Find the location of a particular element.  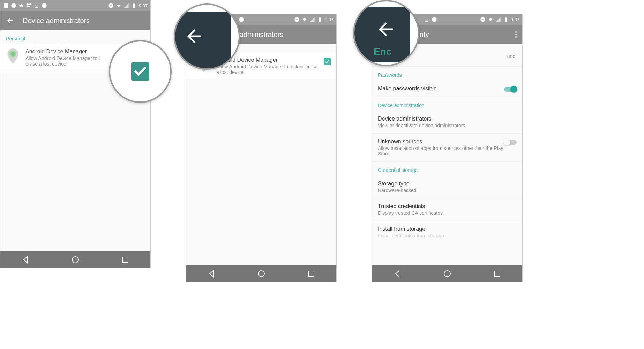

enc-sub: one is located at coordinates (511, 56).